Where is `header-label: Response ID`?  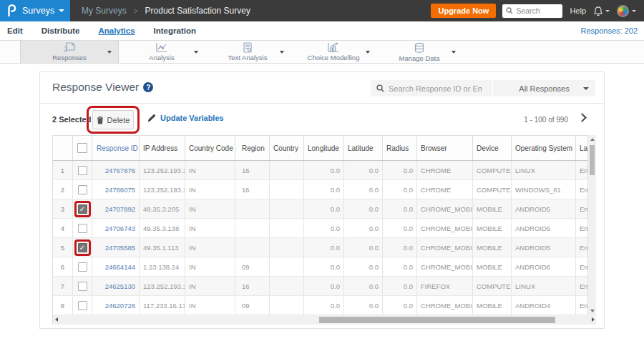
header-label: Response ID is located at coordinates (117, 149).